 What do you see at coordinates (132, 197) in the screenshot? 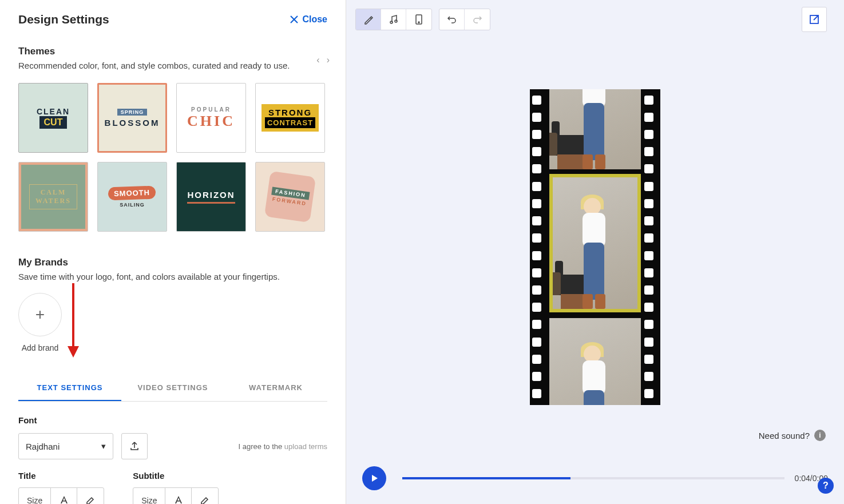
I see `theme-smooth-sailing: SMOOTHSAILING` at bounding box center [132, 197].